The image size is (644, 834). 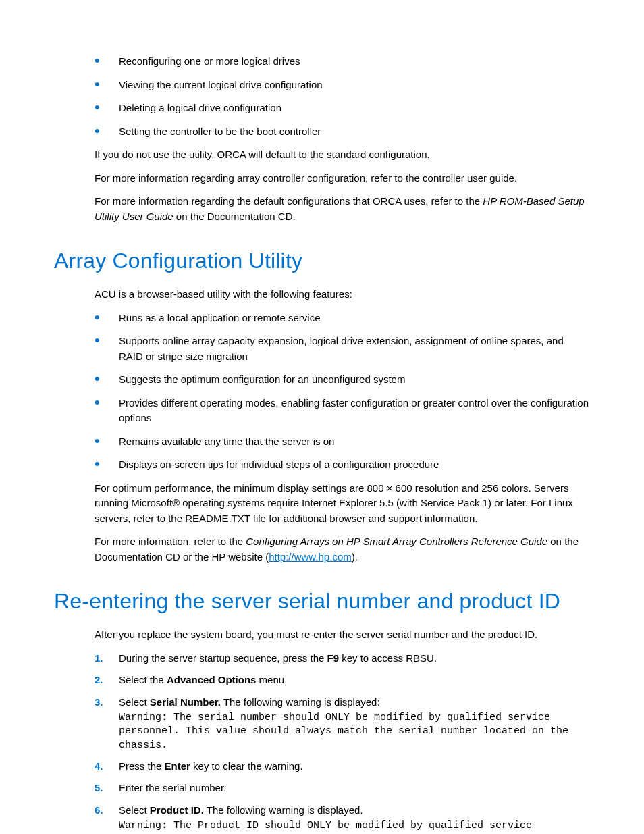 I want to click on text-run: )., so click(x=355, y=556).